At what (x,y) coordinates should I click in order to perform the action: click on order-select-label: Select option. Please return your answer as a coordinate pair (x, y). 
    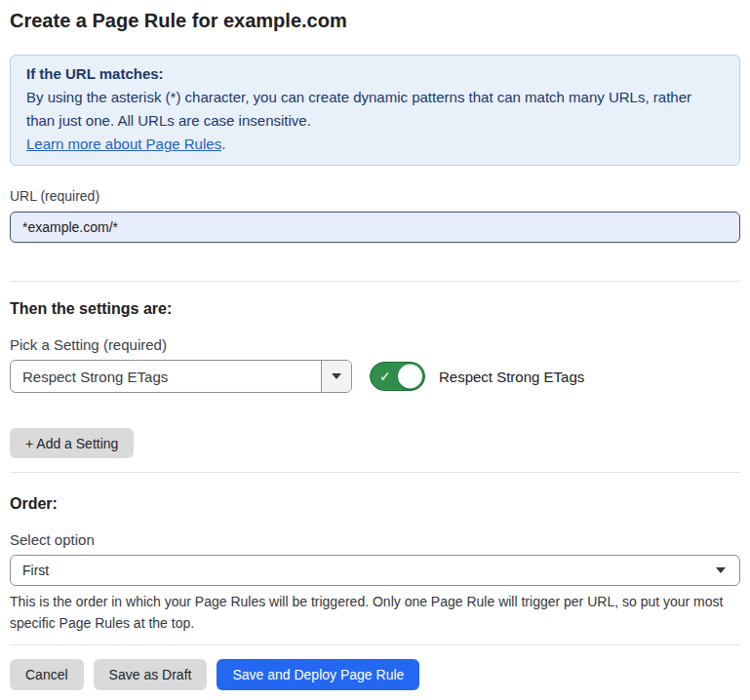
    Looking at the image, I should click on (375, 540).